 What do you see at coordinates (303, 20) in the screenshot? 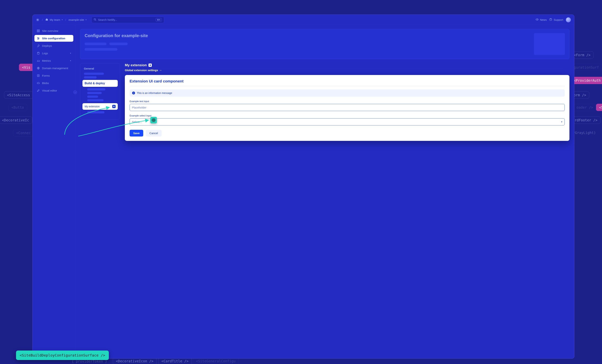
I see `topbar: / My team ▾ / example-site ▾ ⌘K News` at bounding box center [303, 20].